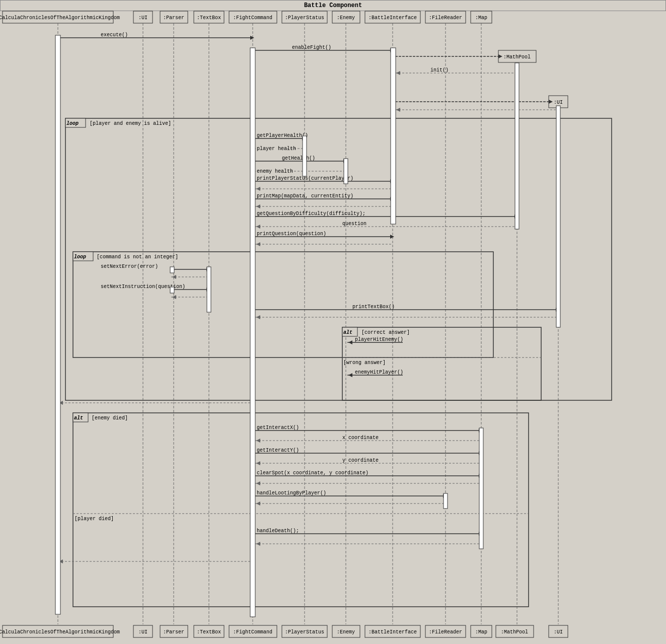 This screenshot has width=666, height=644. What do you see at coordinates (258, 227) in the screenshot?
I see `arrow-question-return-head` at bounding box center [258, 227].